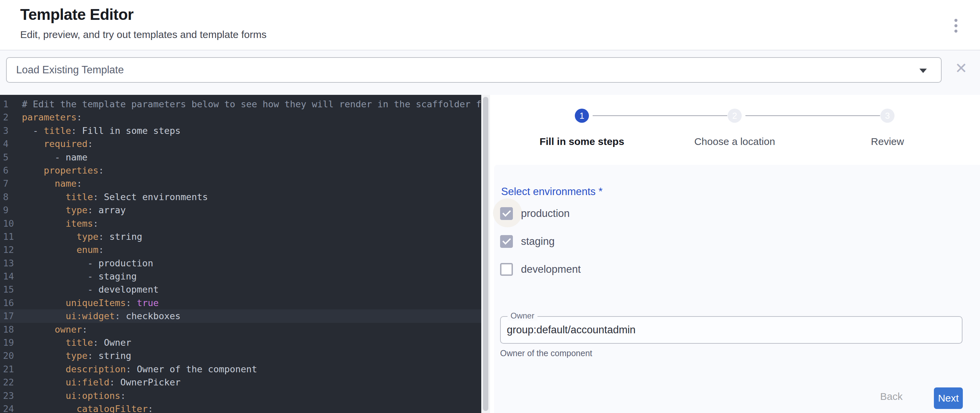  Describe the element at coordinates (891, 397) in the screenshot. I see `back-button: Back` at that location.